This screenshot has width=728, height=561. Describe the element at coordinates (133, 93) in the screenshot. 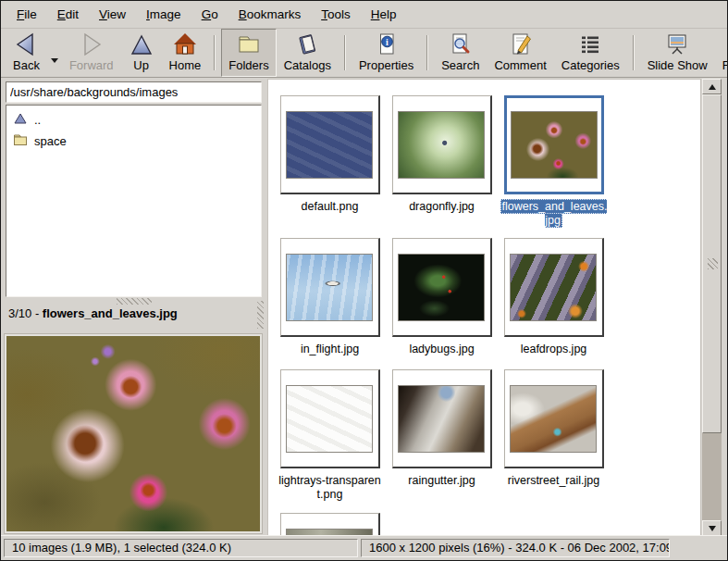

I see `path-input` at that location.